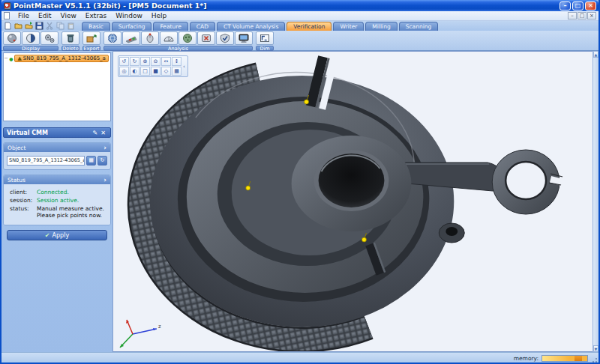 The image size is (600, 364). What do you see at coordinates (124, 61) in the screenshot?
I see `view-rotate-left-button: ↺` at bounding box center [124, 61].